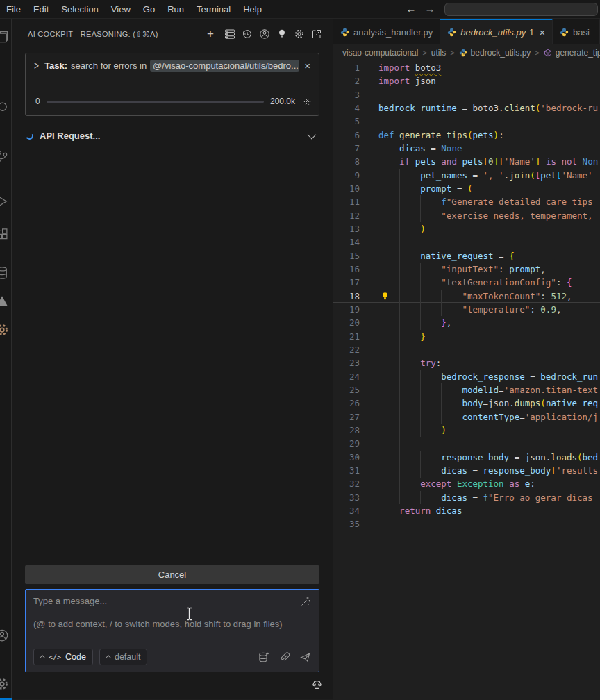 This screenshot has height=700, width=600. What do you see at coordinates (285, 657) in the screenshot?
I see `attach-paperclip-icon` at bounding box center [285, 657].